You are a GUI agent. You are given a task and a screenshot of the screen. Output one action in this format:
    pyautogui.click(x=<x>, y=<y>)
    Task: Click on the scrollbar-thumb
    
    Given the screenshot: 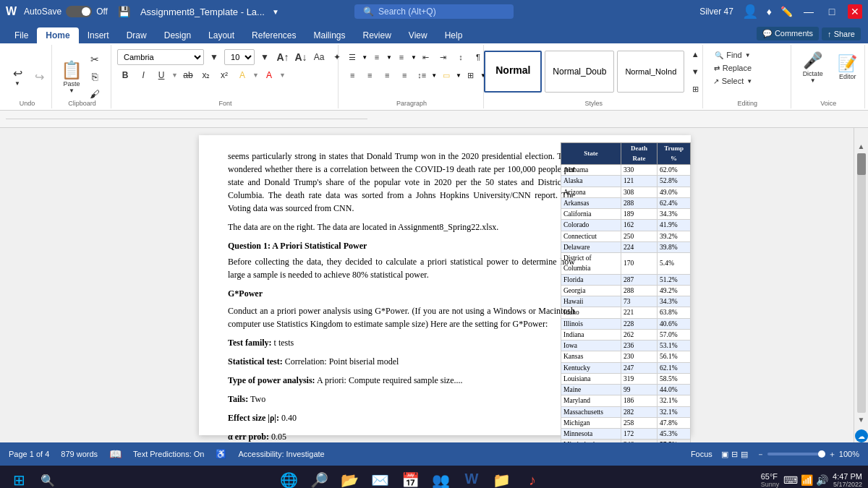 What is the action you would take?
    pyautogui.click(x=861, y=164)
    